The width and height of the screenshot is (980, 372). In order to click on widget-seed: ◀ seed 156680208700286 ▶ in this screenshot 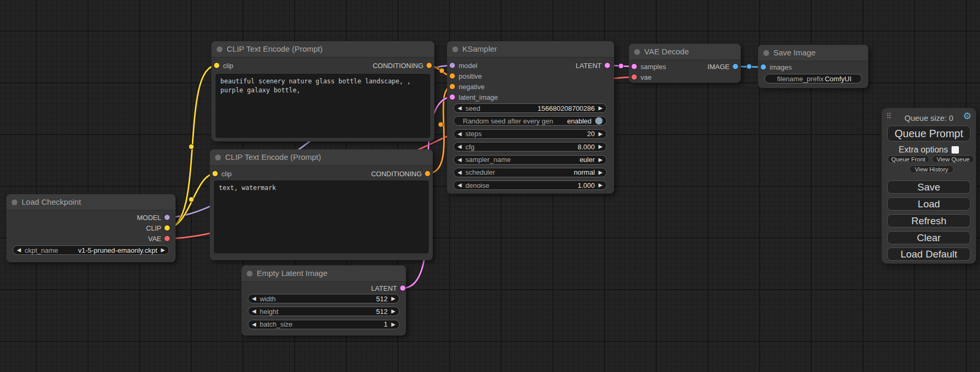, I will do `click(530, 108)`.